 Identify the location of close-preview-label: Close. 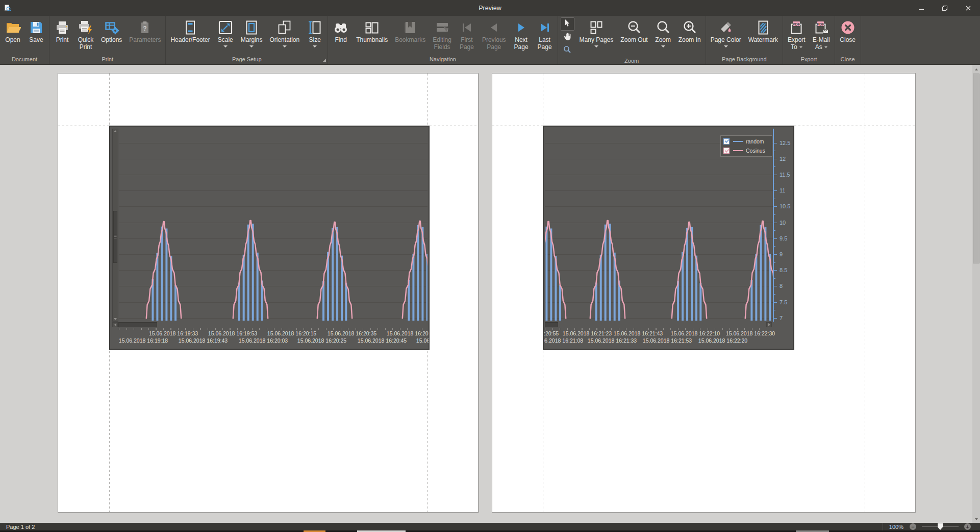
(848, 44).